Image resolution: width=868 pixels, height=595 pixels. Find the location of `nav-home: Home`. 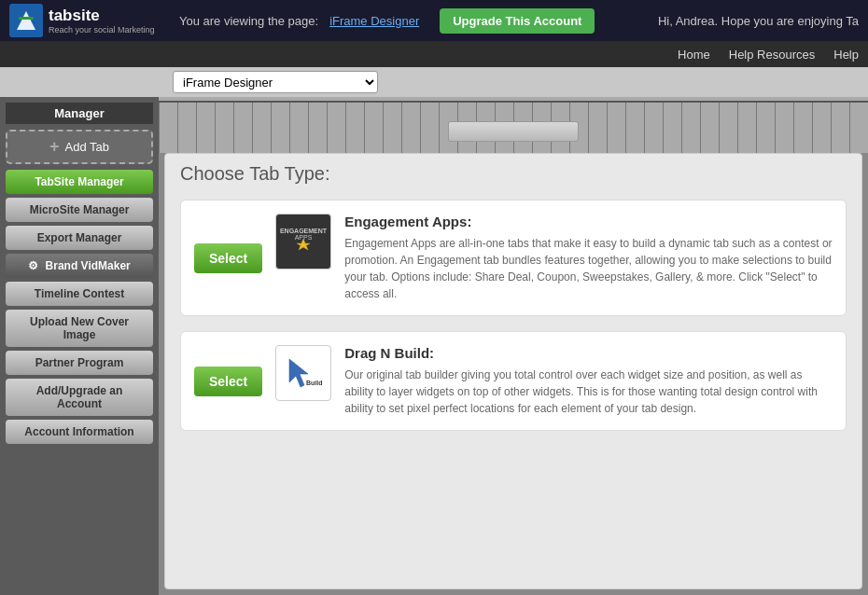

nav-home: Home is located at coordinates (694, 54).